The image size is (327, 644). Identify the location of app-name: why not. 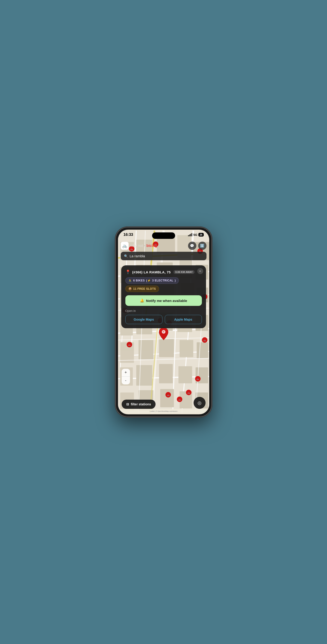
(137, 246).